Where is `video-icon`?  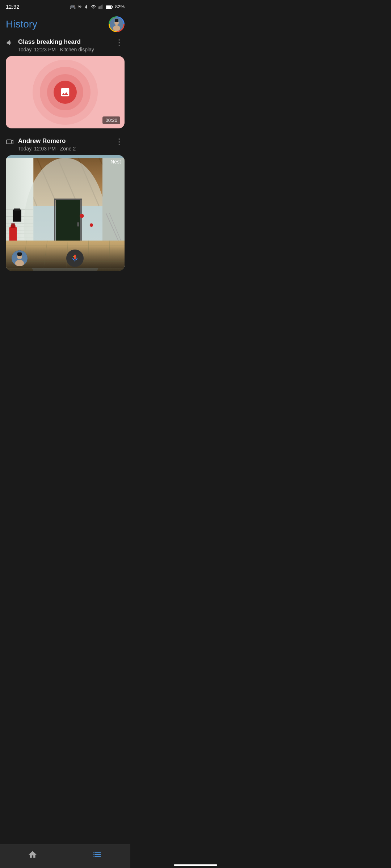 video-icon is located at coordinates (10, 142).